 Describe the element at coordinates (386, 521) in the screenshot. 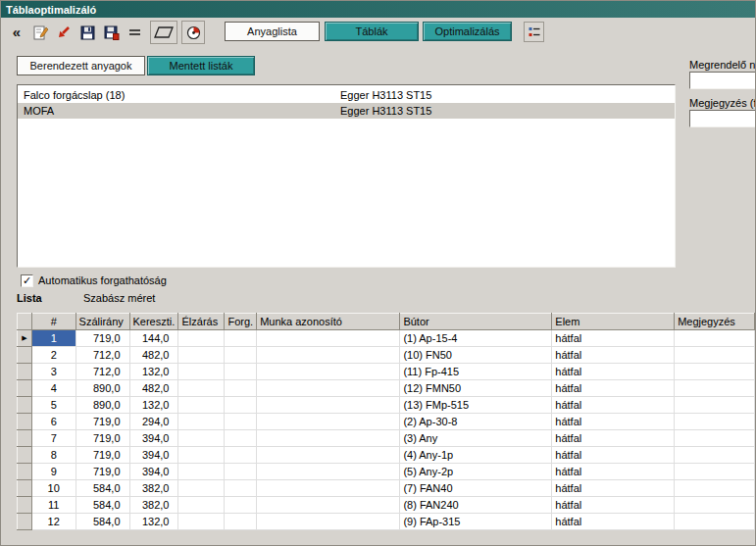

I see `table-row: 12584,0132,0(9) FAp-315hátfal` at that location.